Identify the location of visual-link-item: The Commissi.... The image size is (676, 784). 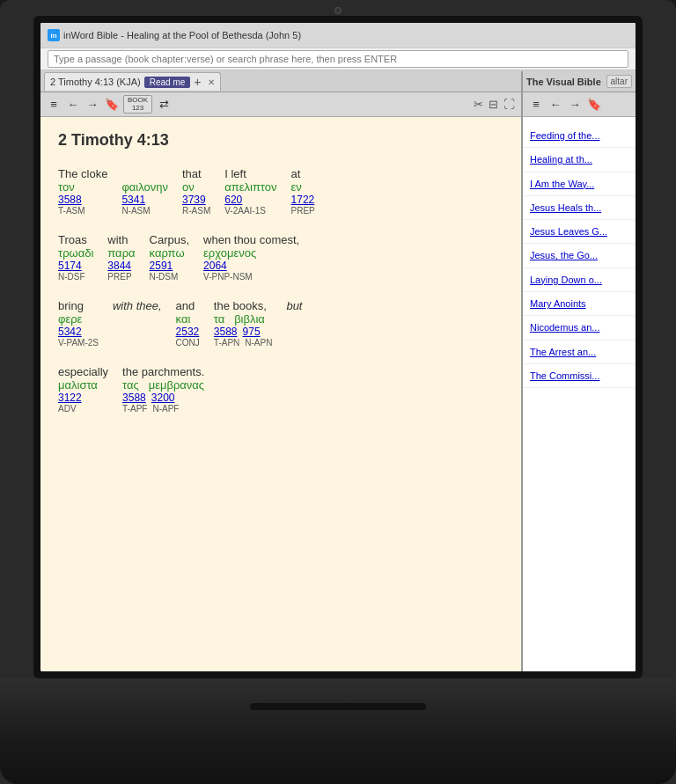
(579, 377).